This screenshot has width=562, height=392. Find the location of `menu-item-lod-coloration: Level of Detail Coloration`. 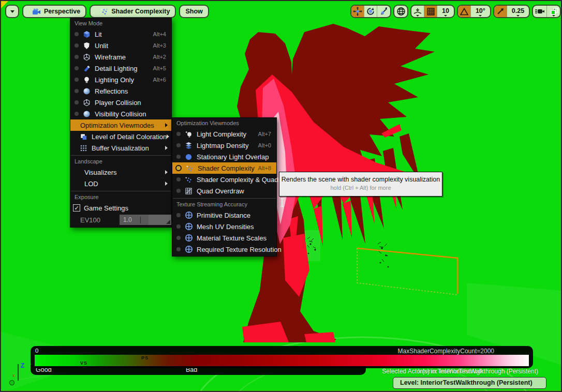

menu-item-lod-coloration: Level of Detail Coloration is located at coordinates (121, 137).